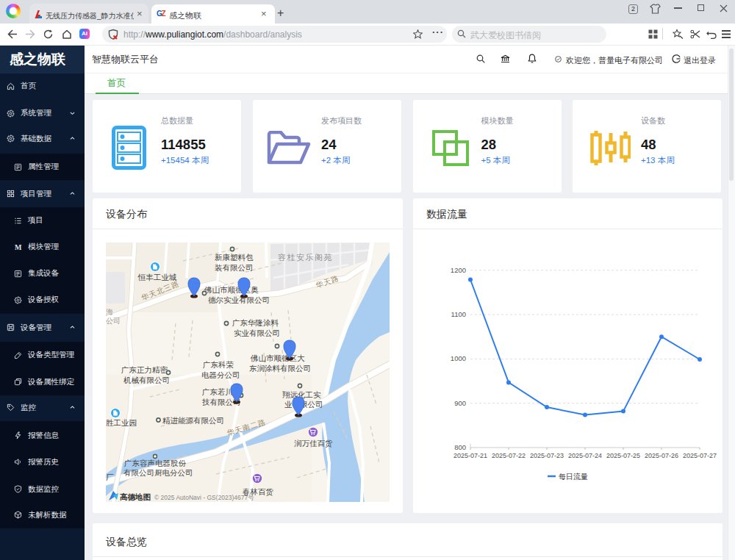  What do you see at coordinates (234, 257) in the screenshot?
I see `svg-text: 新康塑料包` at bounding box center [234, 257].